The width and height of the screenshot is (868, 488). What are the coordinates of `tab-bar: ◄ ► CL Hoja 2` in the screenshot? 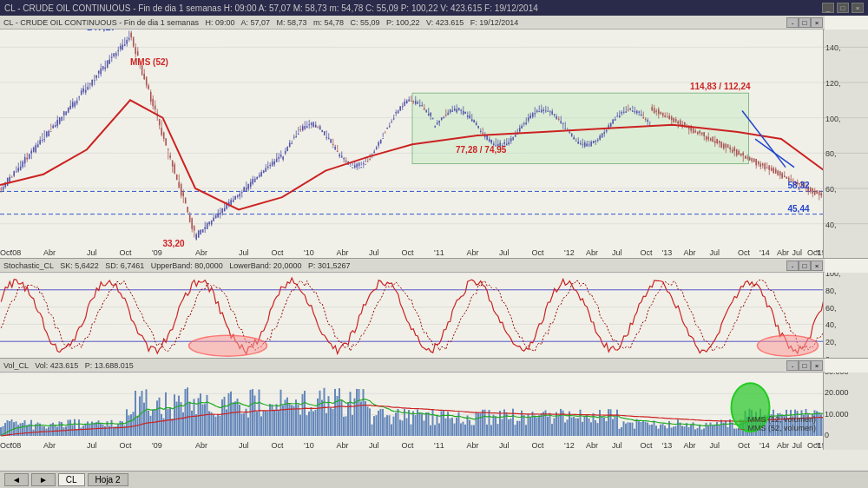 It's located at (434, 479).